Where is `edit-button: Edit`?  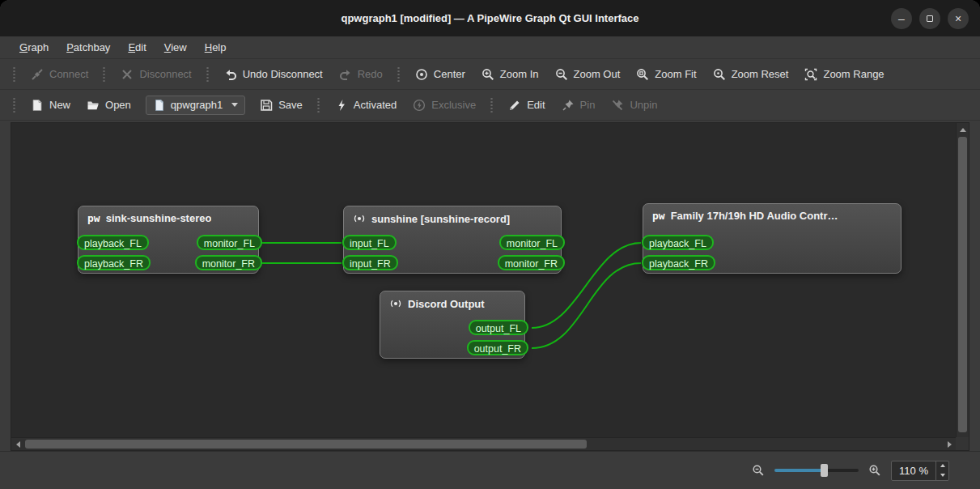
edit-button: Edit is located at coordinates (526, 105).